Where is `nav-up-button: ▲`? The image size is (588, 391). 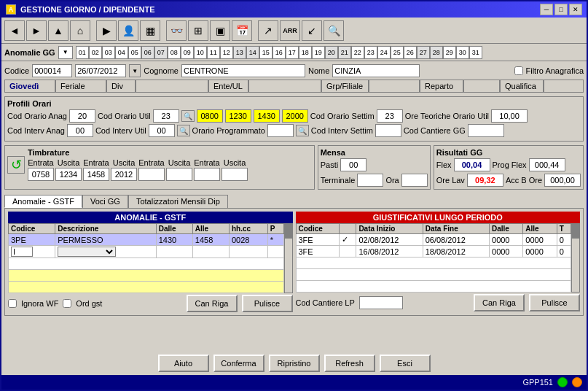 nav-up-button: ▲ is located at coordinates (58, 31).